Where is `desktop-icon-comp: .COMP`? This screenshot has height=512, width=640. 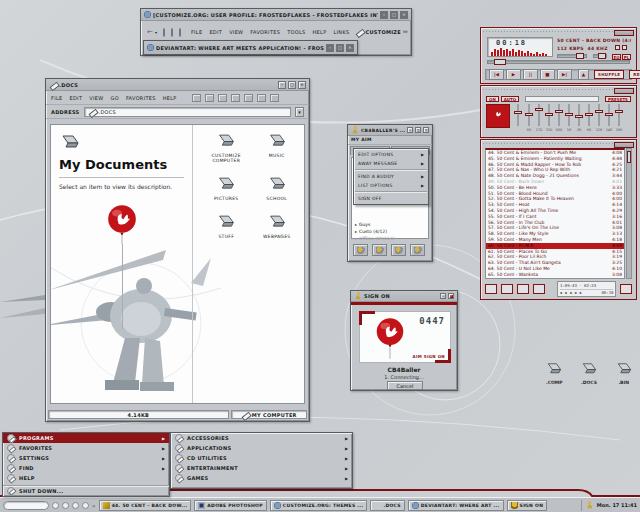
desktop-icon-comp: .COMP is located at coordinates (554, 374).